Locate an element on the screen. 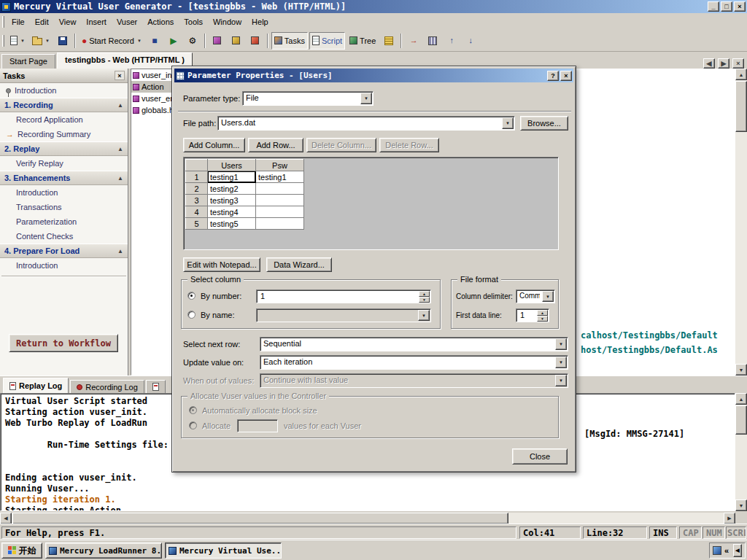 The width and height of the screenshot is (747, 560). editor-scrollbar: ▲ ▼ is located at coordinates (741, 222).